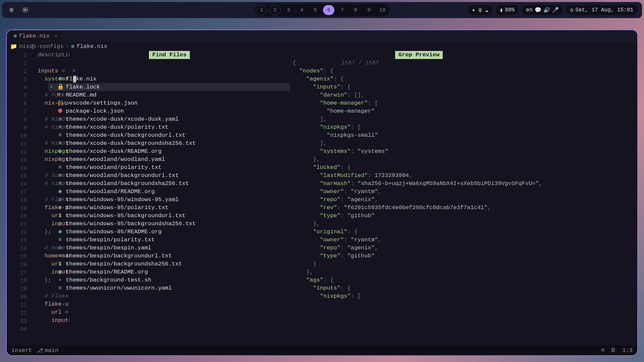 Image resolution: width=644 pixels, height=362 pixels. I want to click on battery-percent: 80%, so click(510, 10).